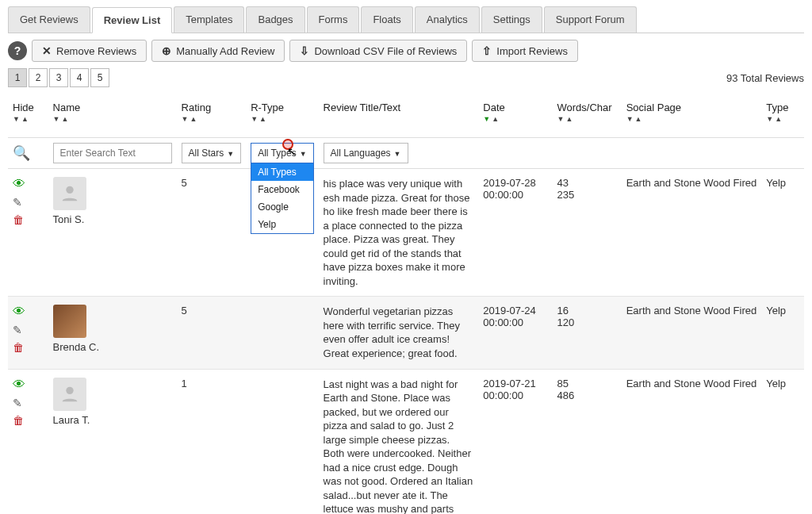 The width and height of the screenshot is (812, 514). I want to click on languages-filter: All Languages▼, so click(366, 153).